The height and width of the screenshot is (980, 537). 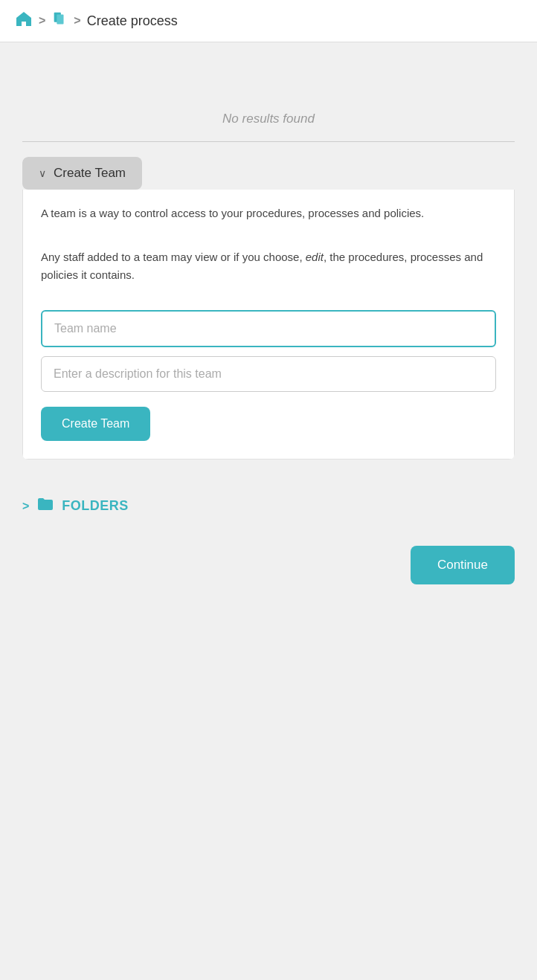 I want to click on bottom-bar: Continue, so click(x=268, y=573).